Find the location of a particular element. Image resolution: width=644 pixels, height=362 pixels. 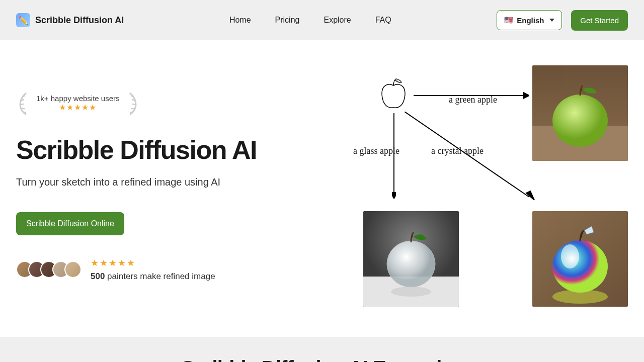

nav-faq: FAQ is located at coordinates (383, 20).